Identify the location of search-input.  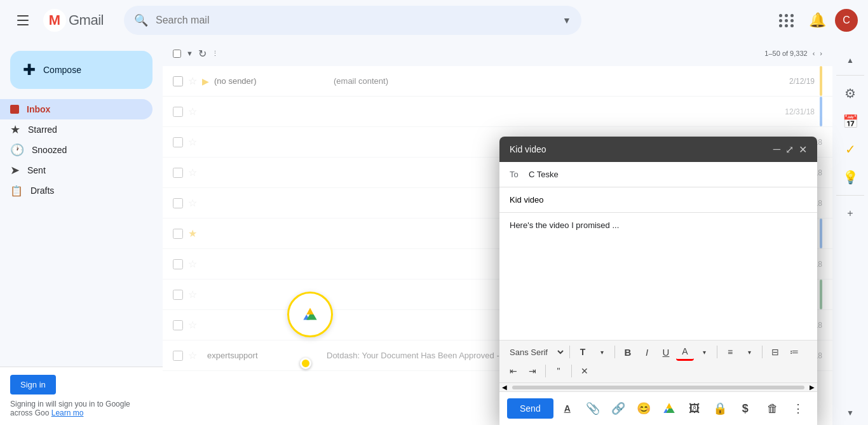
(355, 20).